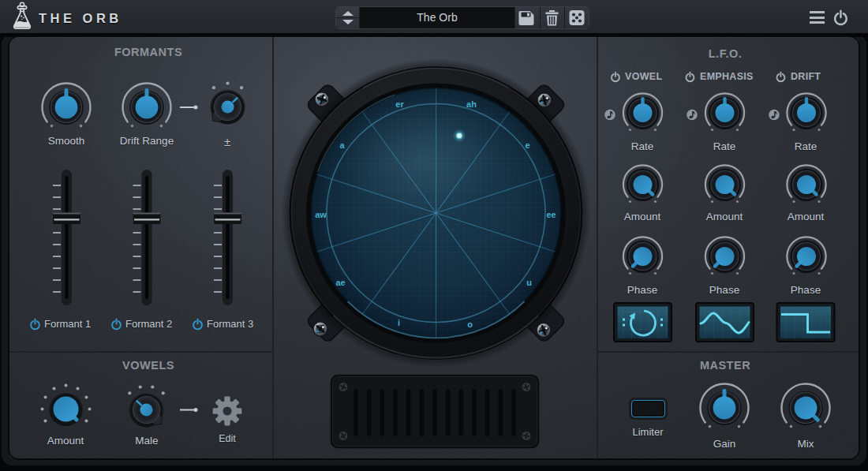 Image resolution: width=868 pixels, height=471 pixels. Describe the element at coordinates (399, 323) in the screenshot. I see `svg-text: i` at that location.